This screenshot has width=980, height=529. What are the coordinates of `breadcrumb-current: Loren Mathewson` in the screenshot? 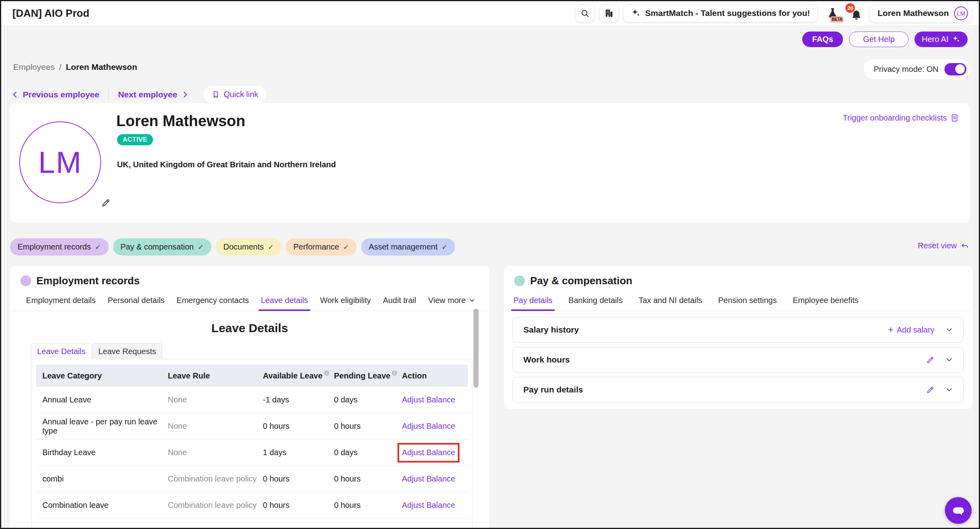 It's located at (101, 67).